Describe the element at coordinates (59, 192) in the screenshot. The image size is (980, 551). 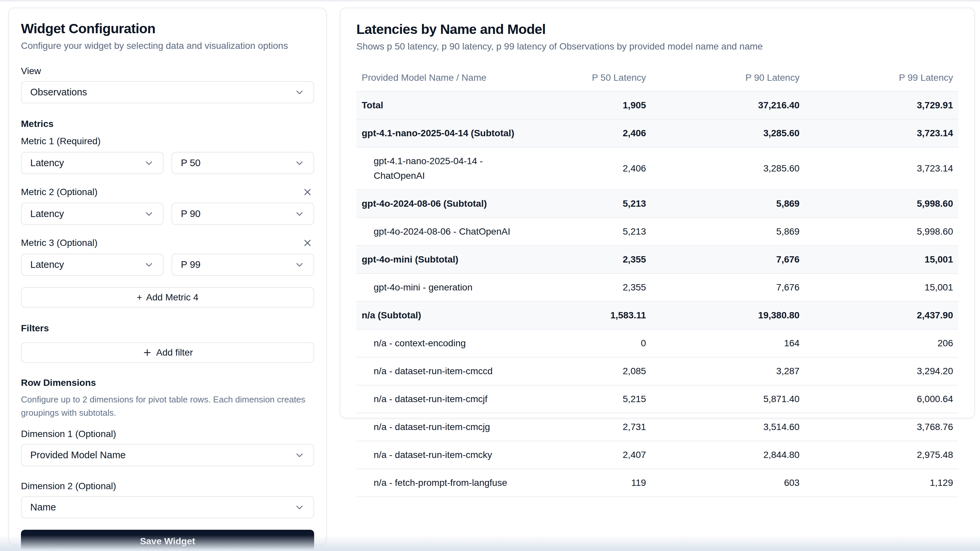
I see `metric-2-label: Metric 2 (Optional)` at that location.